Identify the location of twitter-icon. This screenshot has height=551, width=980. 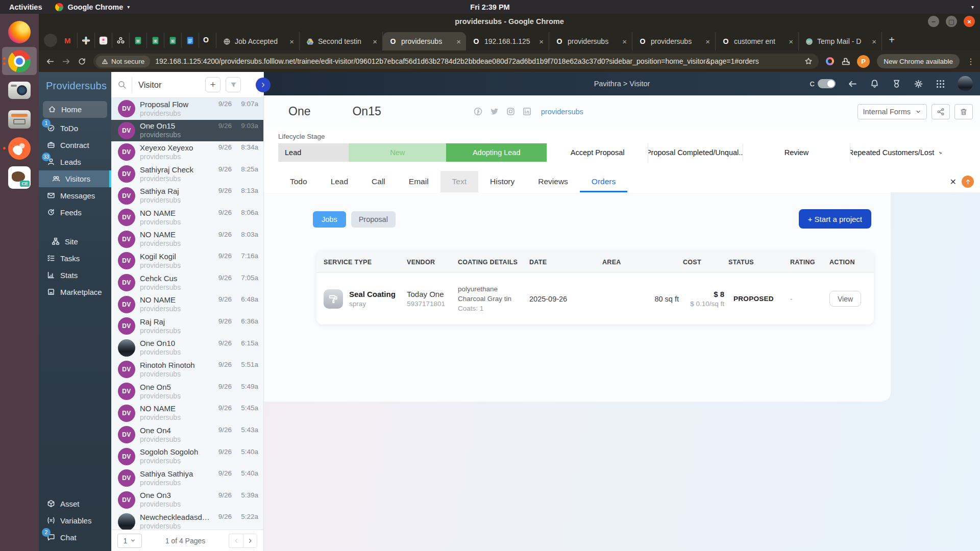
(494, 111).